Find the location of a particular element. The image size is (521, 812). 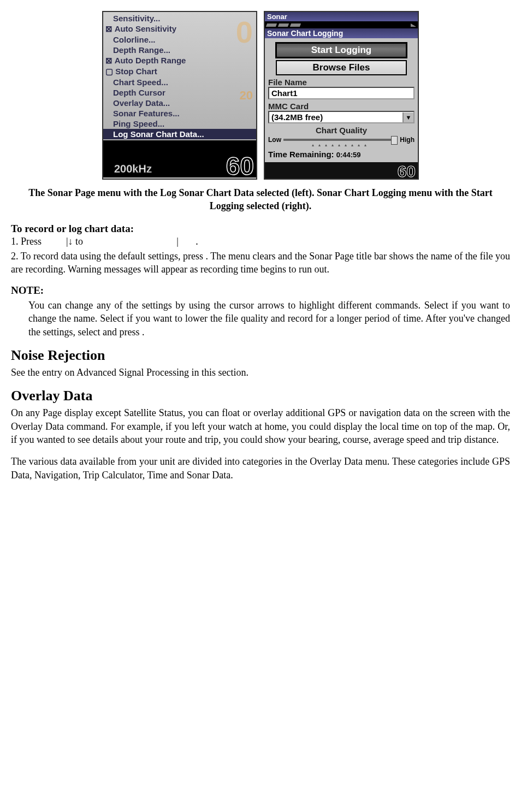

noise-rejection-heading: Noise Rejection is located at coordinates (260, 355).